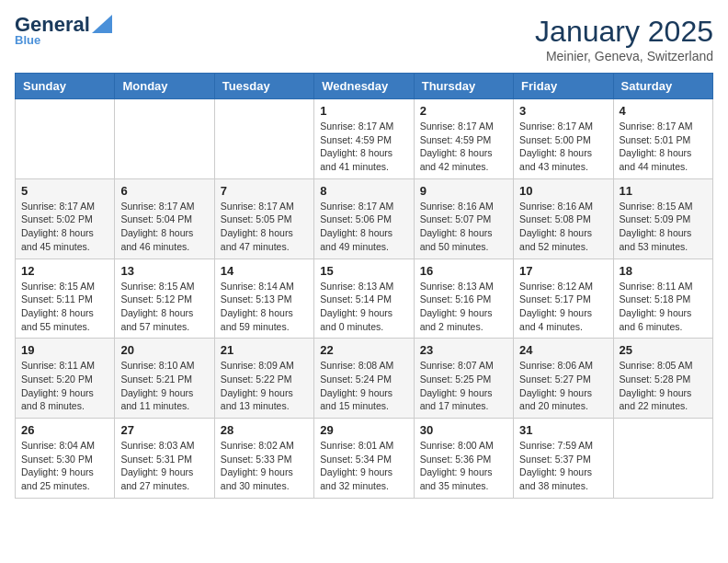  Describe the element at coordinates (364, 191) in the screenshot. I see `day-number: 8` at that location.